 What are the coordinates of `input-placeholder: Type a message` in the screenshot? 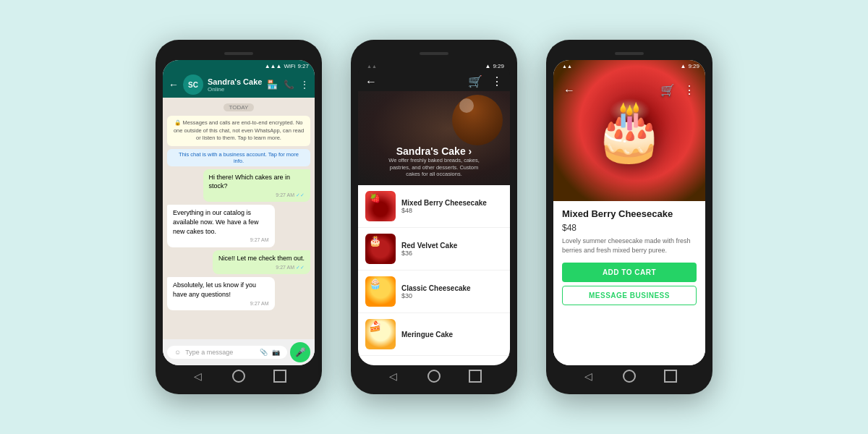 It's located at (220, 352).